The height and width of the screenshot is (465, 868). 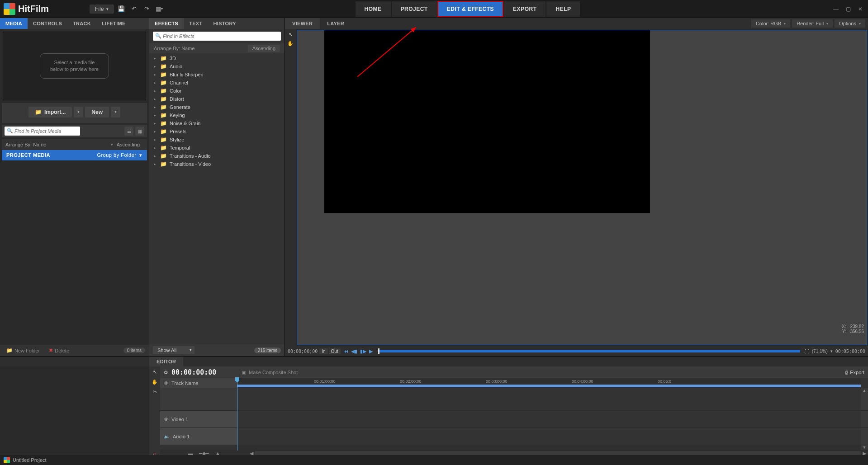 I want to click on minimize-icon: —, so click(x=836, y=9).